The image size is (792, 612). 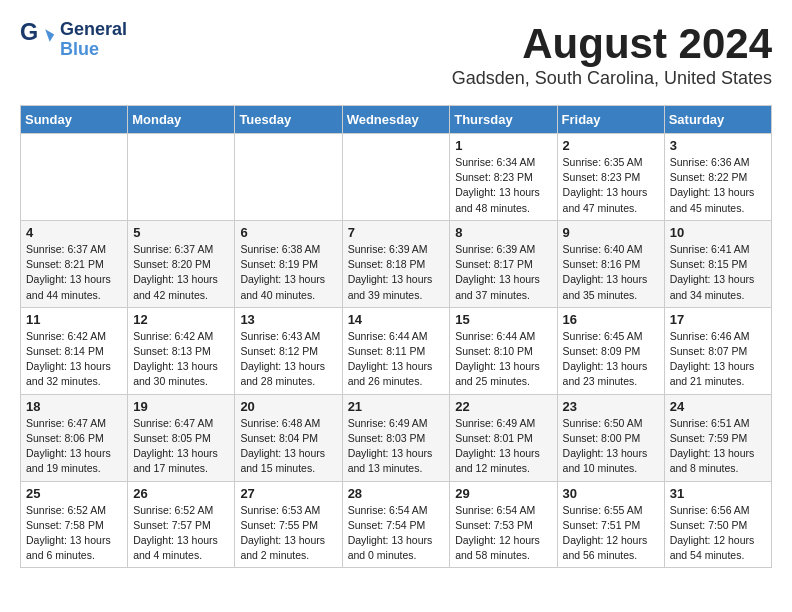 I want to click on calendar-cell: 3Sunrise: 6:36 AM Sunset: 8:22 PM Daylig…, so click(x=718, y=178).